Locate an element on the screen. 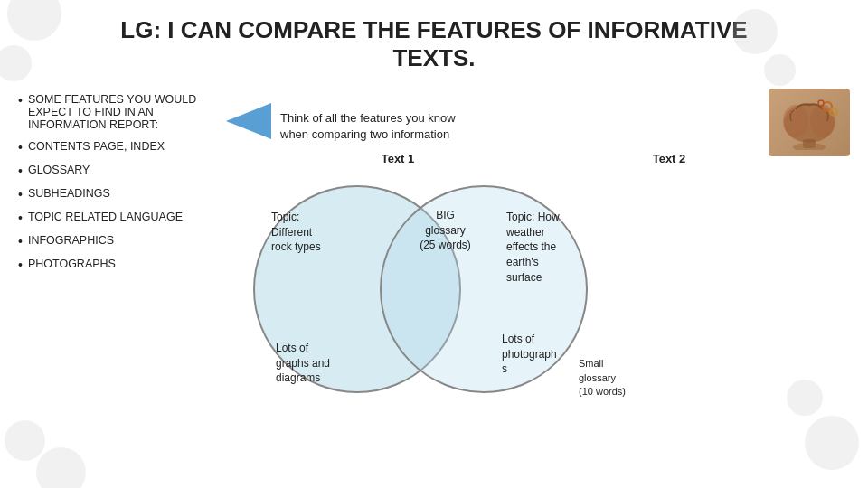 This screenshot has height=488, width=868. bullet-item-3: GLOSSARY is located at coordinates (122, 171).